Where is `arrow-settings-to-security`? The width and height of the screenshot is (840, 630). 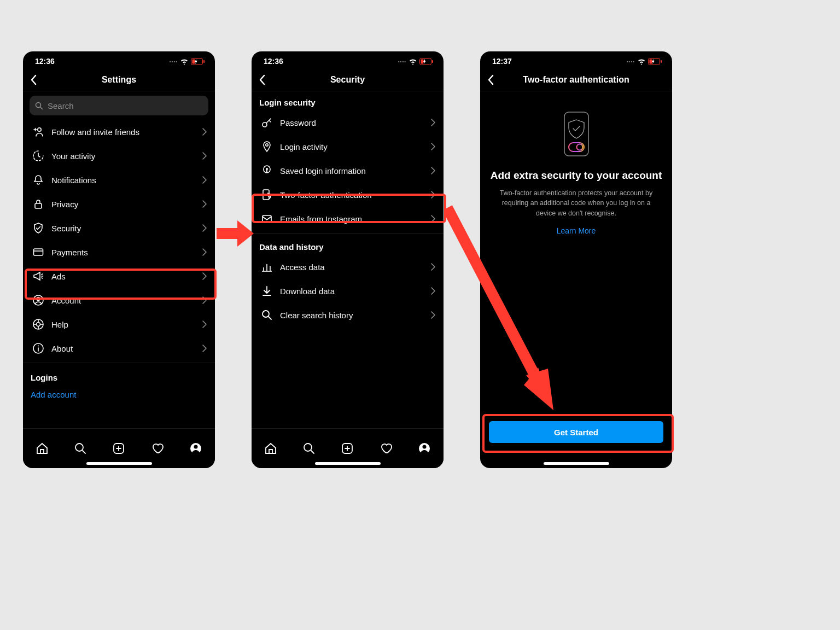
arrow-settings-to-security is located at coordinates (236, 234).